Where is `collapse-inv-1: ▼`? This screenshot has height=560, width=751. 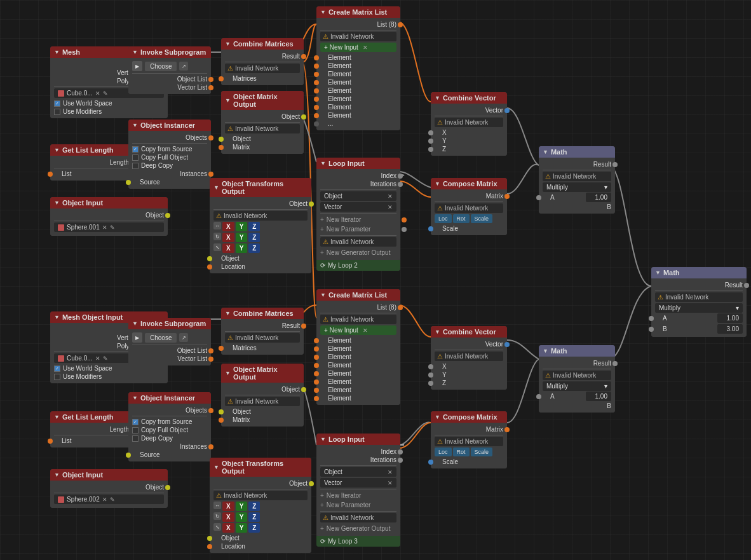
collapse-inv-1: ▼ is located at coordinates (135, 52).